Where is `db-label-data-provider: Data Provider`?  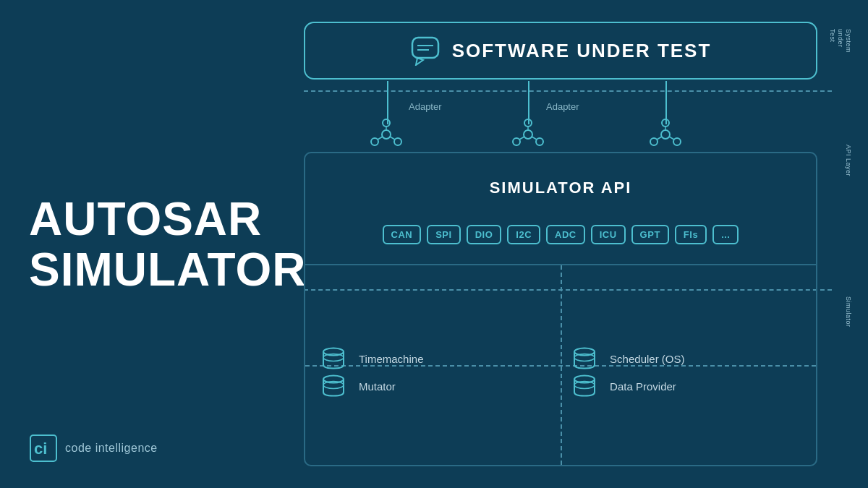 db-label-data-provider: Data Provider is located at coordinates (643, 386).